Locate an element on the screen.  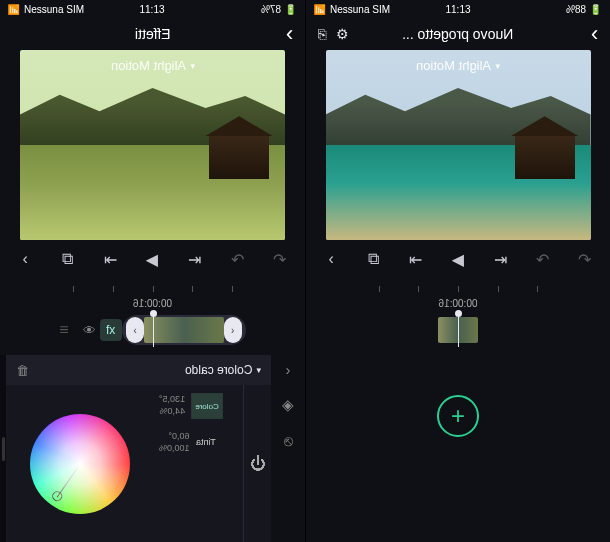
header-bar: ⎘ ⚙ Nuovo progetto ... › is located at coordinates (458, 34).